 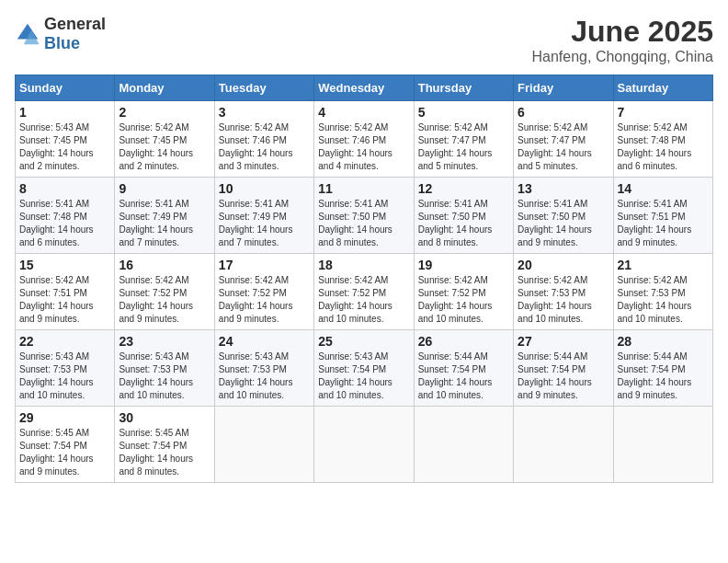 I want to click on location: Hanfeng, Chongqing, China, so click(x=623, y=57).